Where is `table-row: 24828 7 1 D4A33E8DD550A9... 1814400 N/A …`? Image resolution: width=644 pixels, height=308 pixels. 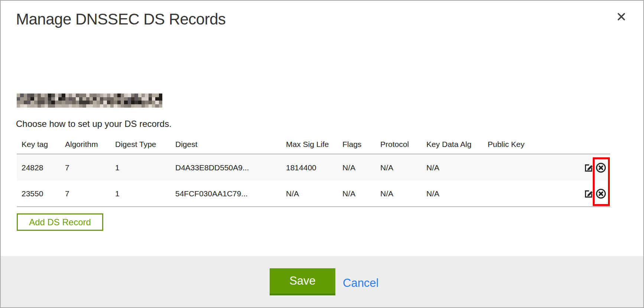
table-row: 24828 7 1 D4A33E8DD550A9... 1814400 N/A … is located at coordinates (313, 168).